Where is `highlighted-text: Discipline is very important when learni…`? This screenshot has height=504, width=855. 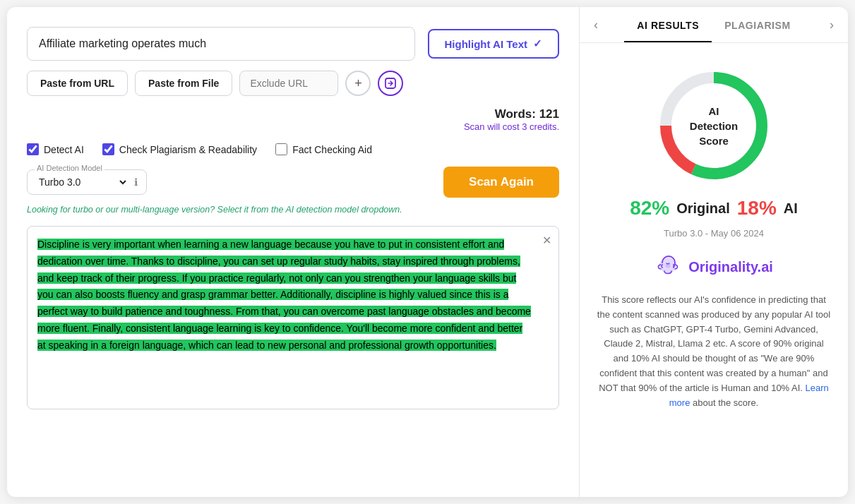 highlighted-text: Discipline is very important when learni… is located at coordinates (284, 295).